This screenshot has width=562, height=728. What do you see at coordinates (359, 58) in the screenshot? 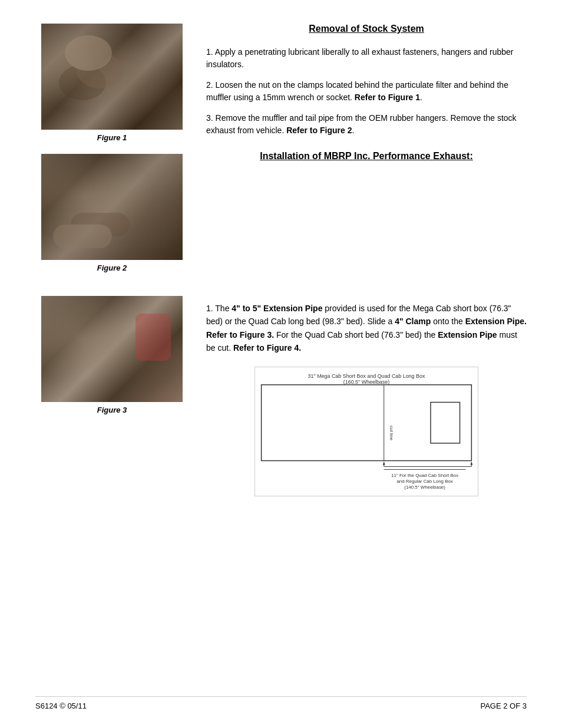
I see `step1-text: 1. Apply a penetrating lubricant liberal…` at bounding box center [359, 58].